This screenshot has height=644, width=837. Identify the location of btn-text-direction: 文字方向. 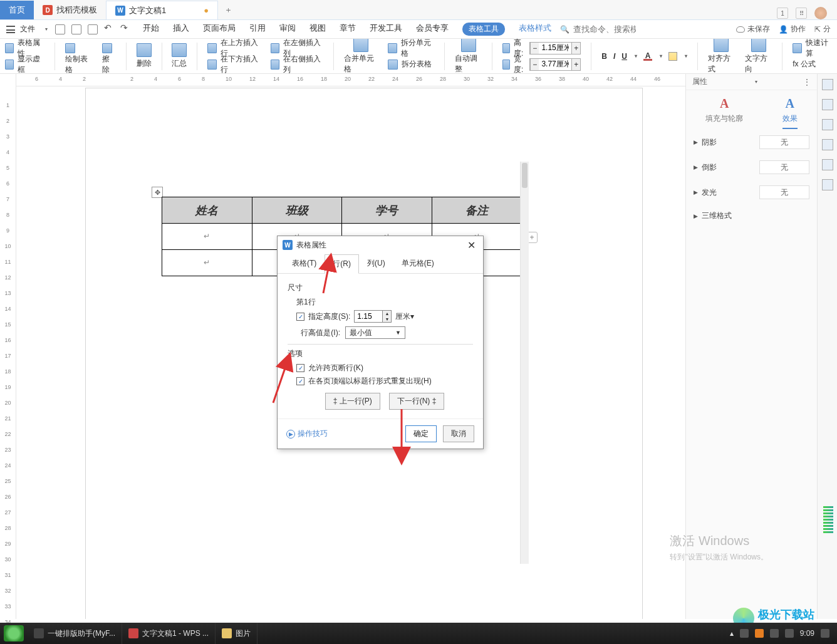
(758, 56).